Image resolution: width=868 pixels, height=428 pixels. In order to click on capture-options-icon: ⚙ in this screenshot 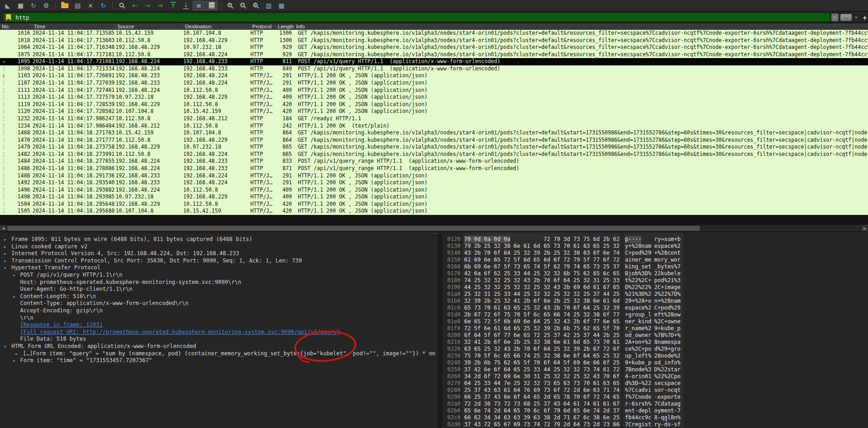, I will do `click(46, 5)`.